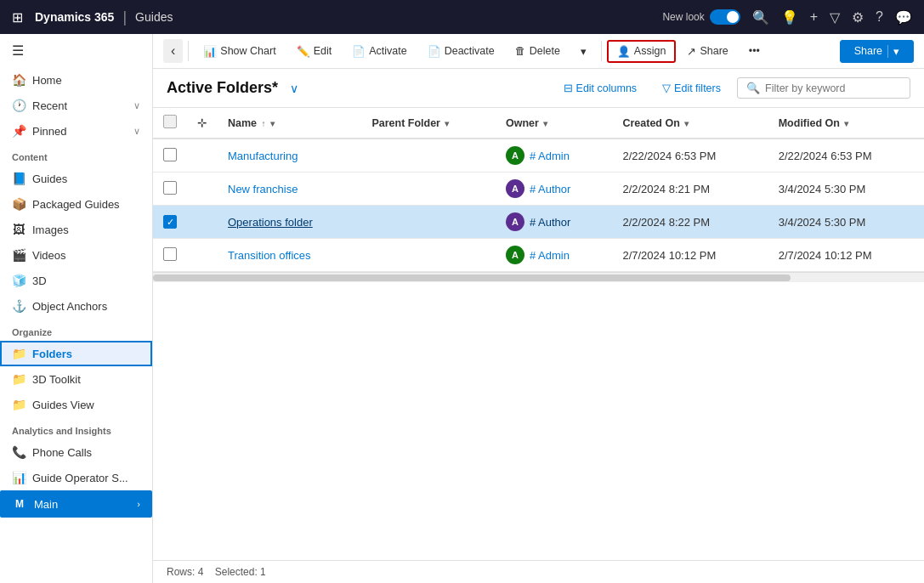 Image resolution: width=924 pixels, height=583 pixels. What do you see at coordinates (642, 51) in the screenshot?
I see `assign-button: 👤 Assign` at bounding box center [642, 51].